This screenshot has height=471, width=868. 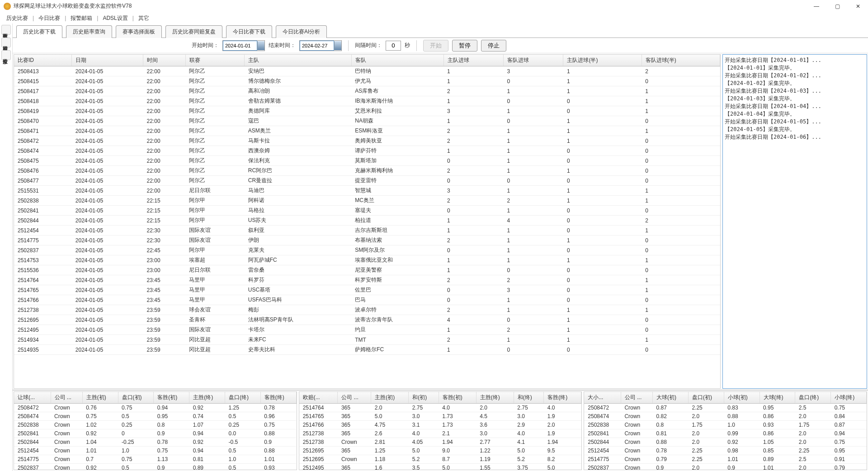 What do you see at coordinates (115, 18) in the screenshot?
I see `menu-item: ADSL设置` at bounding box center [115, 18].